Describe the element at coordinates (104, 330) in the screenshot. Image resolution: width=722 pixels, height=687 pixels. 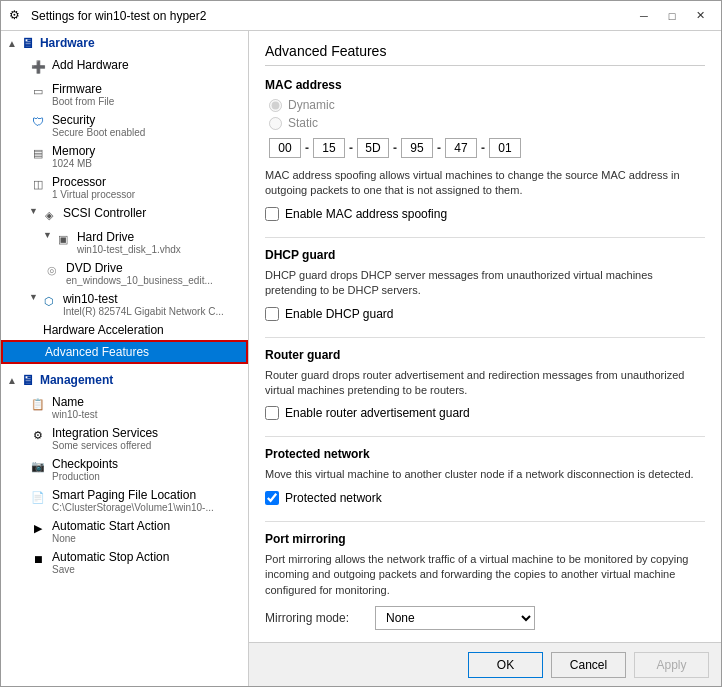
I see `hw-acceleration-text: Hardware Acceleration` at that location.